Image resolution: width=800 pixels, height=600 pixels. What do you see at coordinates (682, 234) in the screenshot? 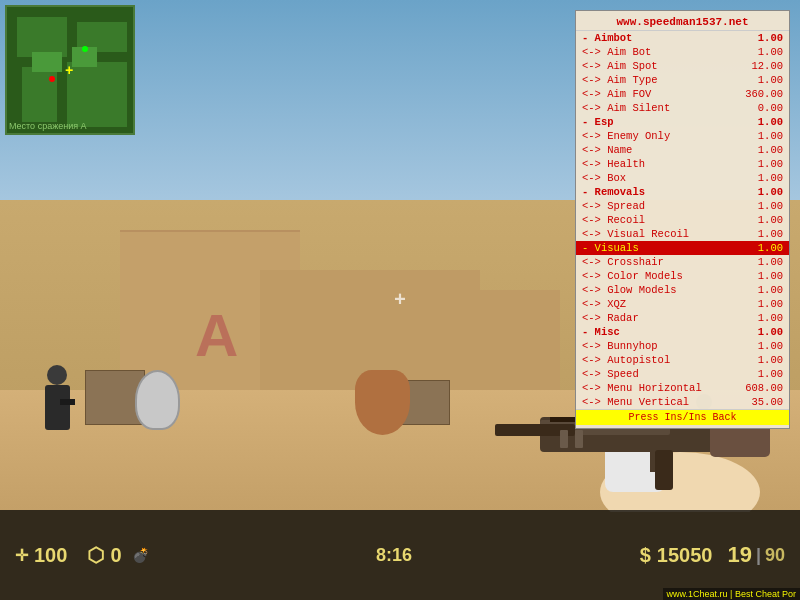
I see `cheat-menu-row: <-> Visual Recoil1.00` at bounding box center [682, 234].